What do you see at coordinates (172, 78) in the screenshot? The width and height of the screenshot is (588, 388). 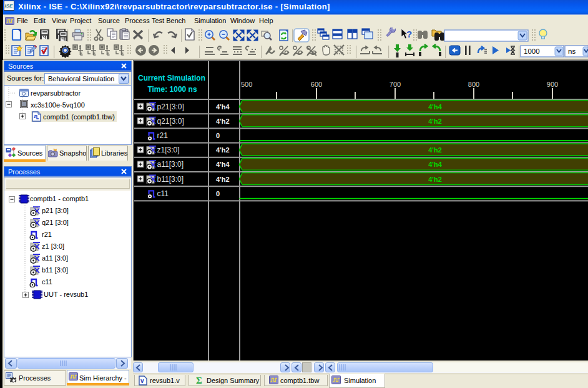 I see `svg-text: Current Simulation` at bounding box center [172, 78].